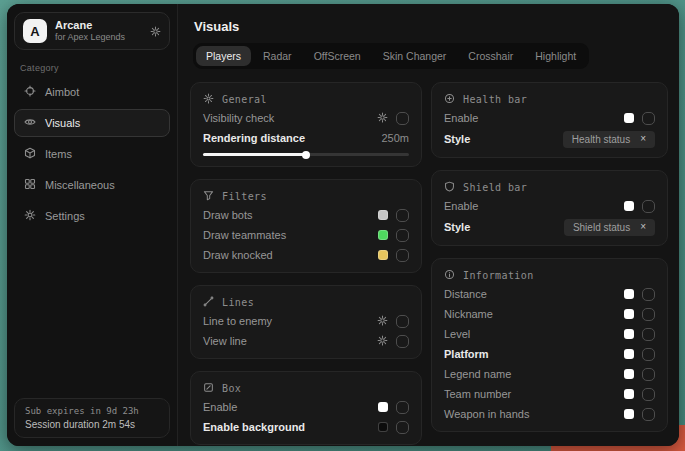  I want to click on line-to-enemy-row: Line to enemy, so click(306, 321).